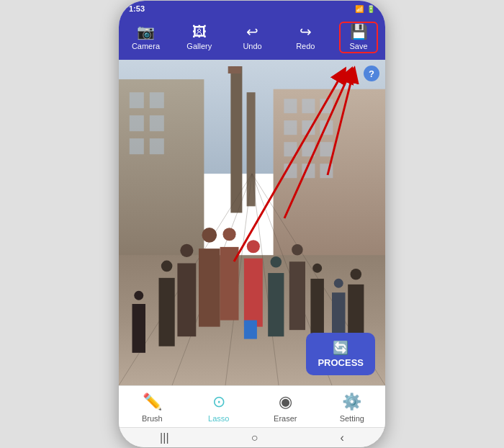 Image resolution: width=504 pixels, height=448 pixels. Describe the element at coordinates (305, 46) in the screenshot. I see `redo-label: Redo` at that location.